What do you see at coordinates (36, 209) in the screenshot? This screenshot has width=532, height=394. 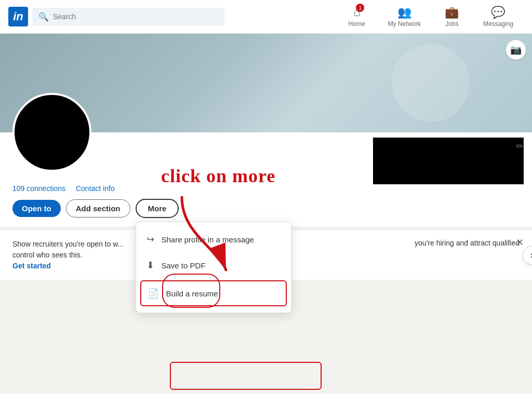 I see `open-to-button: Open to` at bounding box center [36, 209].